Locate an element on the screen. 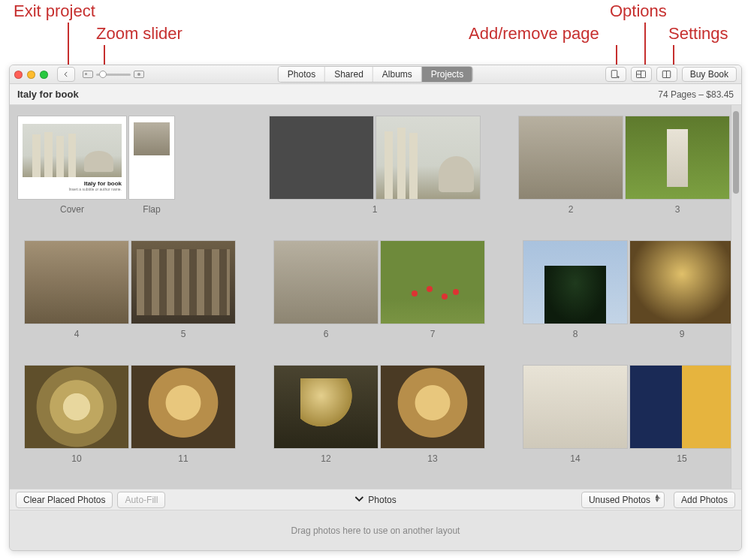  cover-title-text: Italy for book is located at coordinates (103, 183).